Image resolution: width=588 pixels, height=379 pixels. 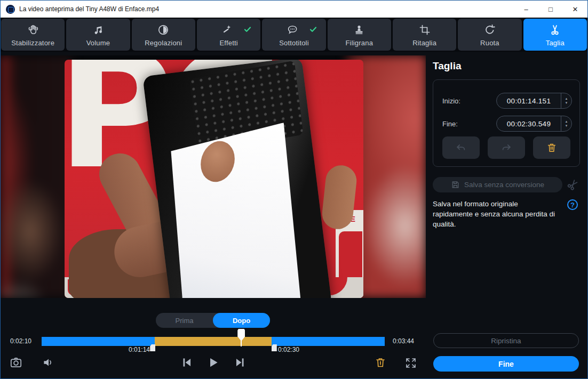 I want to click on start-label: Inizio:, so click(x=451, y=101).